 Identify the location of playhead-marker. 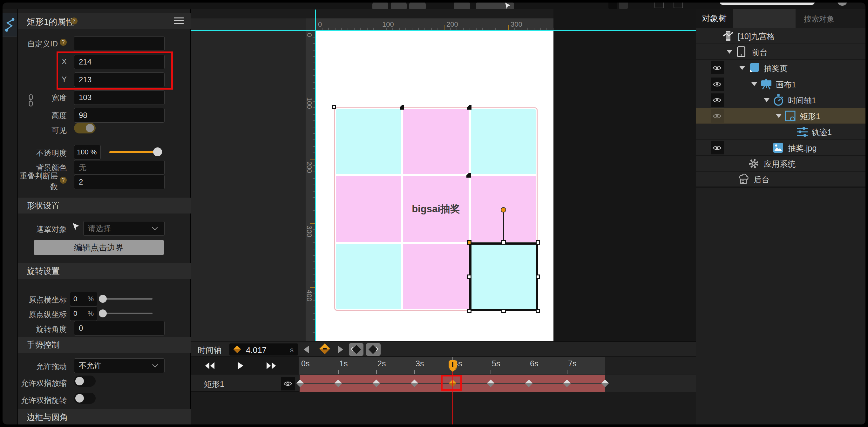
(453, 365).